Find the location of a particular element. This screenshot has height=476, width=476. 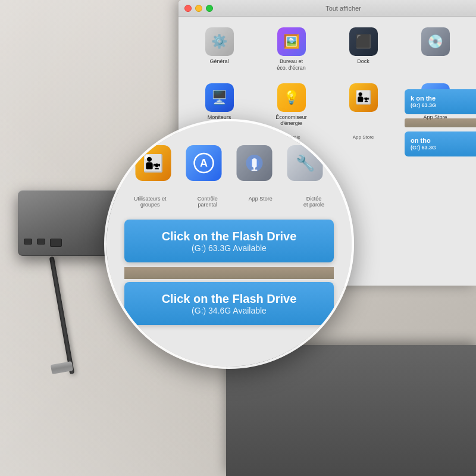

monitors-icon: 🖥️ is located at coordinates (220, 98).